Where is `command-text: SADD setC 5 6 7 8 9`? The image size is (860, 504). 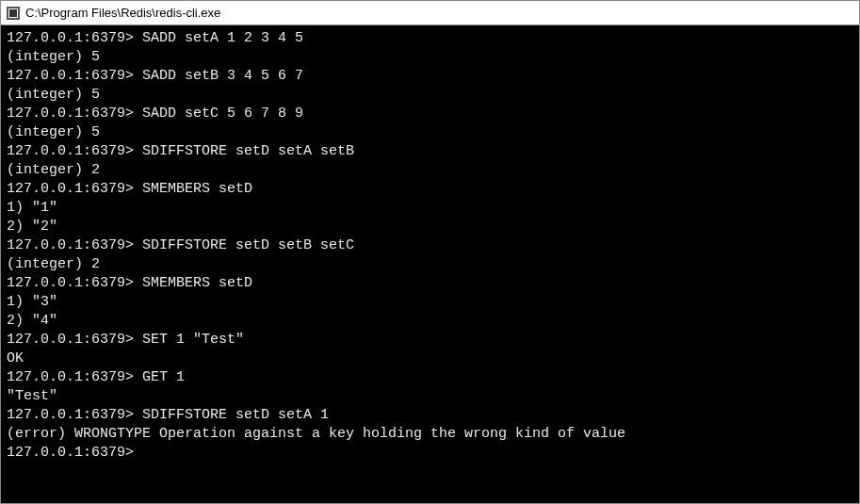 command-text: SADD setC 5 6 7 8 9 is located at coordinates (222, 113).